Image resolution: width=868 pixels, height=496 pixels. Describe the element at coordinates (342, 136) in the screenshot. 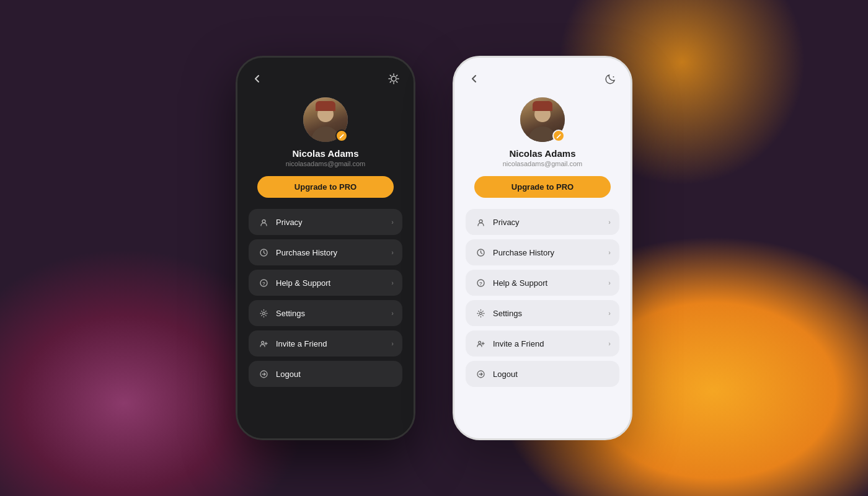

I see `edit-badge-dark` at that location.